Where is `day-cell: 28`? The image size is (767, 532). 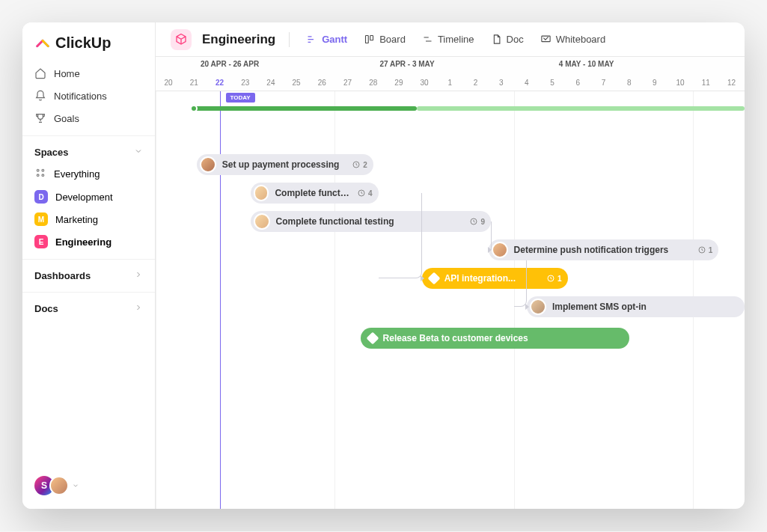
day-cell: 28 is located at coordinates (373, 82).